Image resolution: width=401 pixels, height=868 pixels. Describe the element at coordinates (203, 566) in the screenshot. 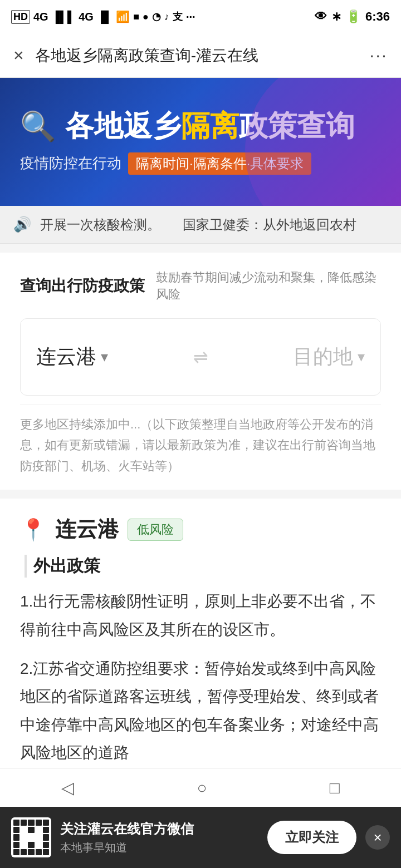

I see `policy-title: 外出政策` at that location.